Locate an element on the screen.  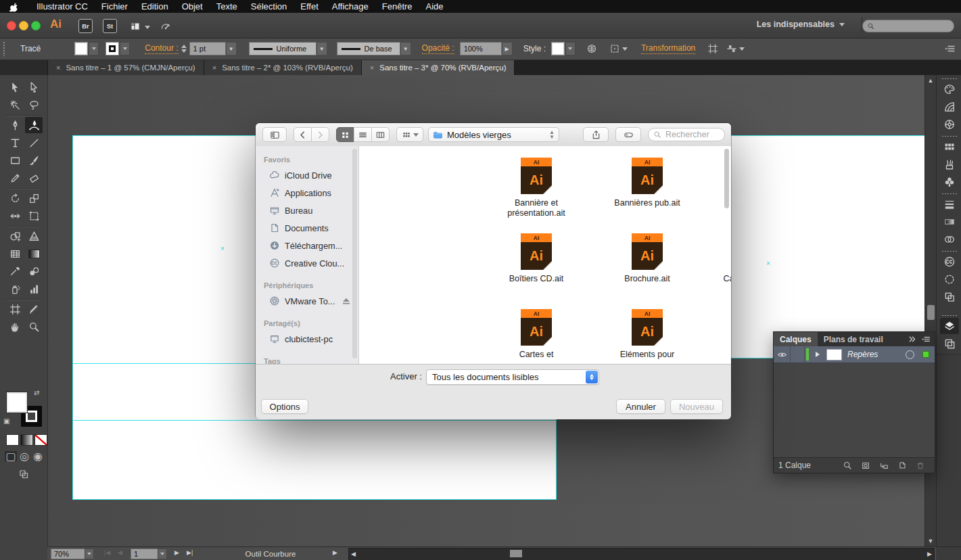
zoom-window-button is located at coordinates (36, 26).